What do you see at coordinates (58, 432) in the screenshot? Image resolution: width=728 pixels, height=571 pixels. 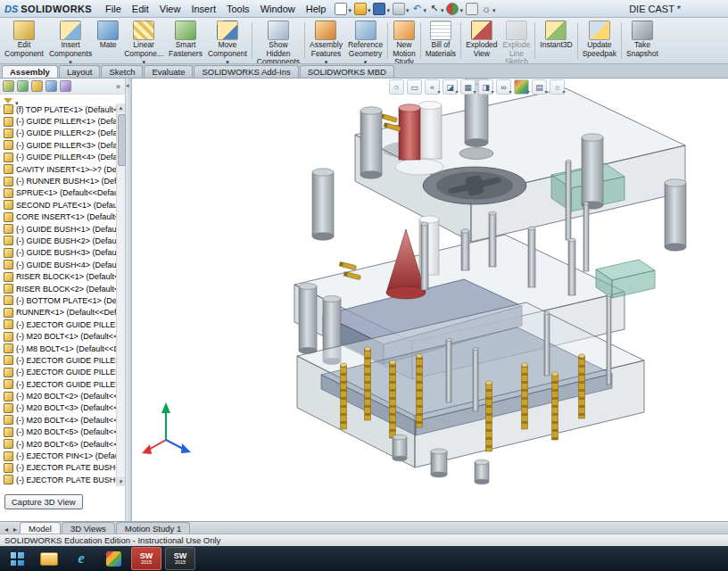 I see `tree-item: (-) M20 BOLT<5> (Default<<De` at bounding box center [58, 432].